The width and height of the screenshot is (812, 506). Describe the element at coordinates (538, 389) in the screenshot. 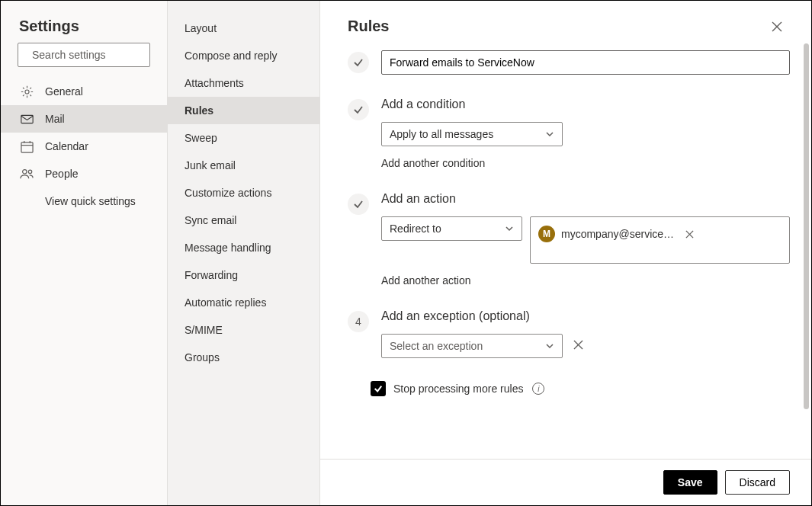

I see `info-icon: i` at that location.